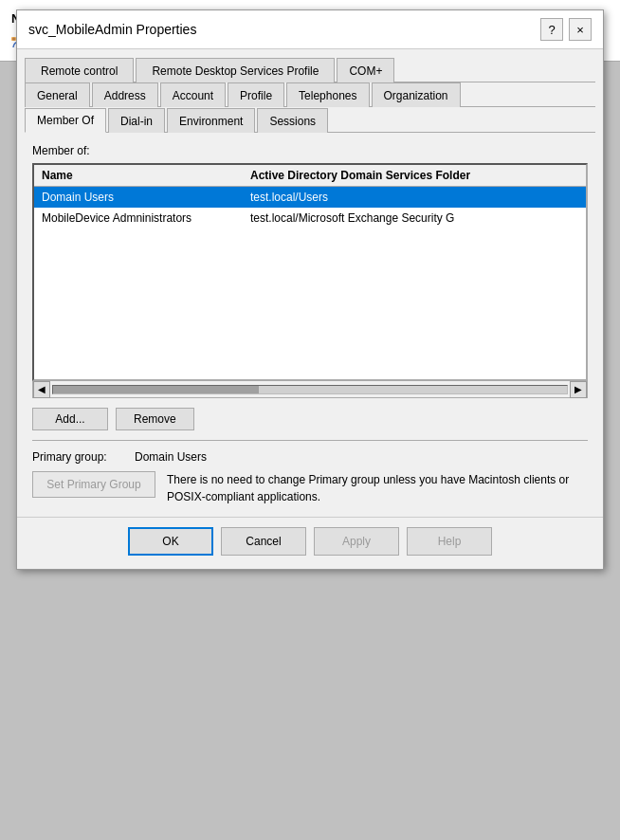  What do you see at coordinates (310, 176) in the screenshot?
I see `group-table-header: Name Active Directory Domain Services Fo…` at bounding box center [310, 176].